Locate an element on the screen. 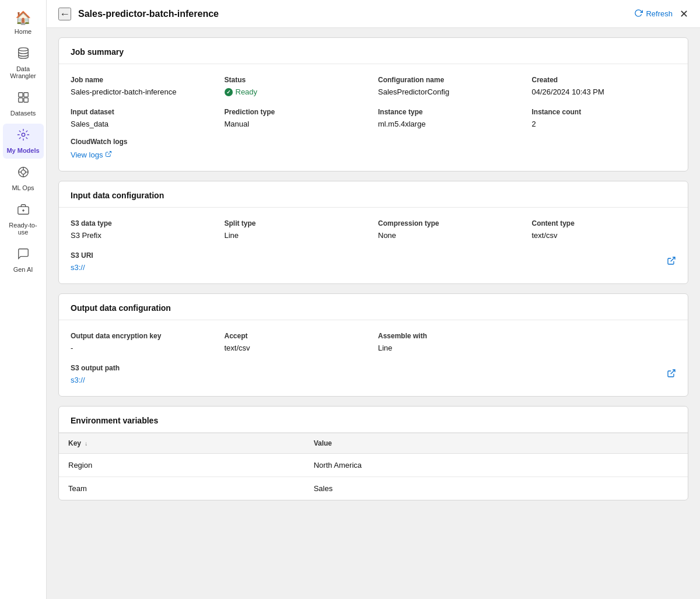 The height and width of the screenshot is (599, 700). split-type-label: Split type is located at coordinates (297, 223).